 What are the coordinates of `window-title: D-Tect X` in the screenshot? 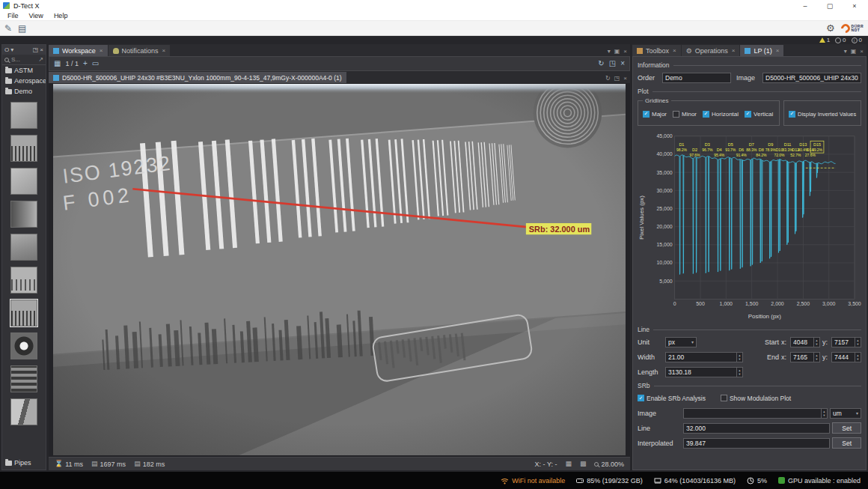 It's located at (27, 6).